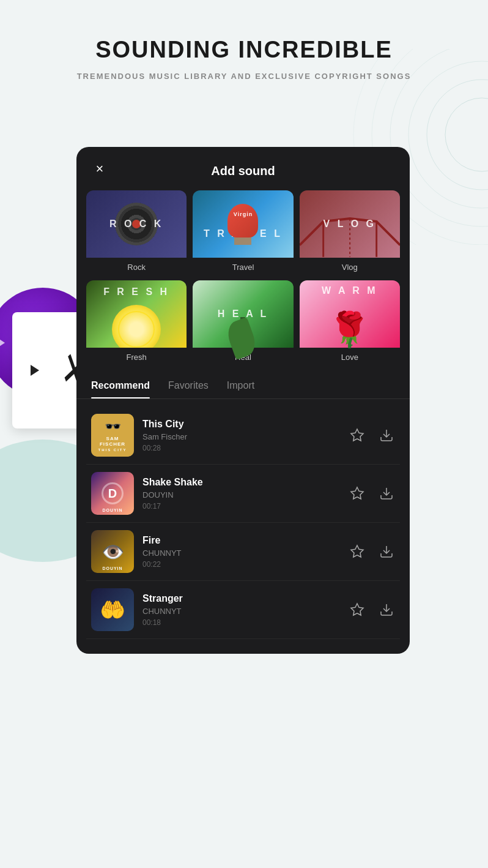  What do you see at coordinates (244, 76) in the screenshot?
I see `page-subtitle: TREMENDOUS MUSIC LIBRARY AND EXCLUSIVE C…` at bounding box center [244, 76].